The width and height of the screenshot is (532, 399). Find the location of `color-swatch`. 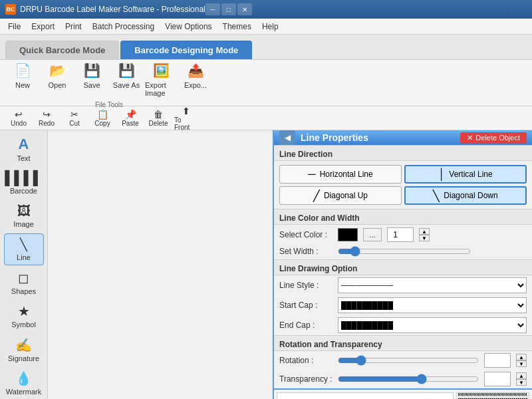

color-swatch is located at coordinates (348, 235).